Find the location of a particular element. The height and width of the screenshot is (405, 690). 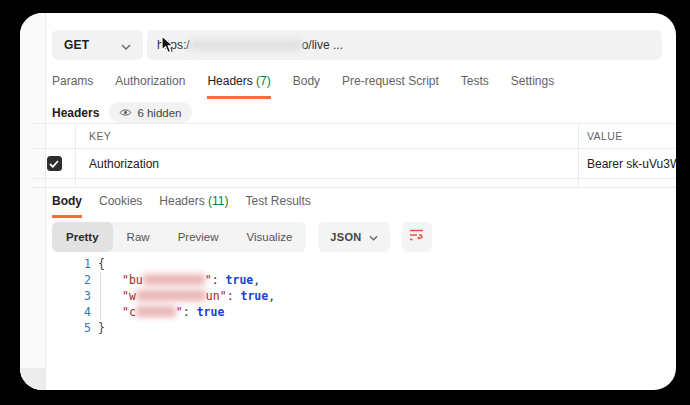

headers-table: KEY VALUE AuthorizationBearer sk-uVu3WyK… is located at coordinates (354, 156).